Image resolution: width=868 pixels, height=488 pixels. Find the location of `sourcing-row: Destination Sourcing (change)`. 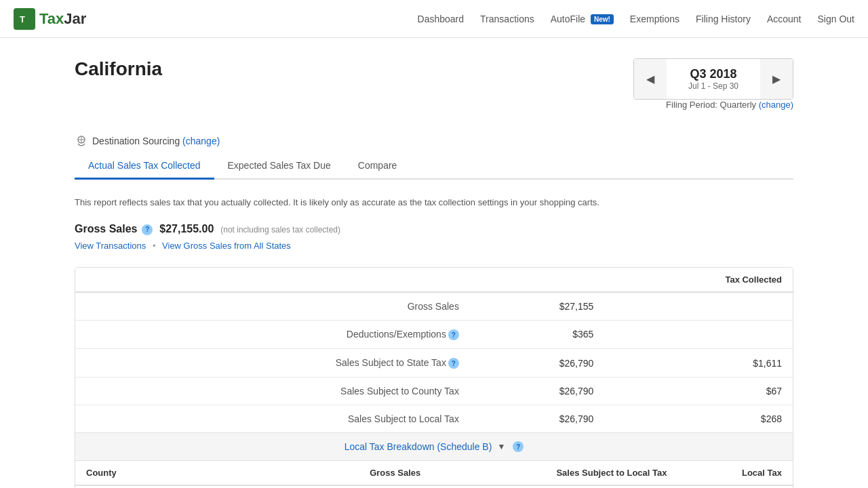

sourcing-row: Destination Sourcing (change) is located at coordinates (434, 141).